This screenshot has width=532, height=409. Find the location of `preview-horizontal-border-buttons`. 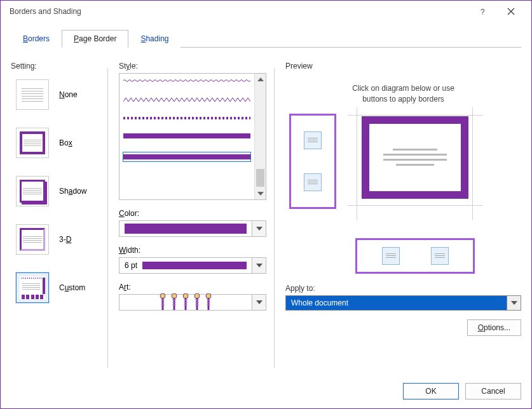

preview-horizontal-border-buttons is located at coordinates (415, 256).